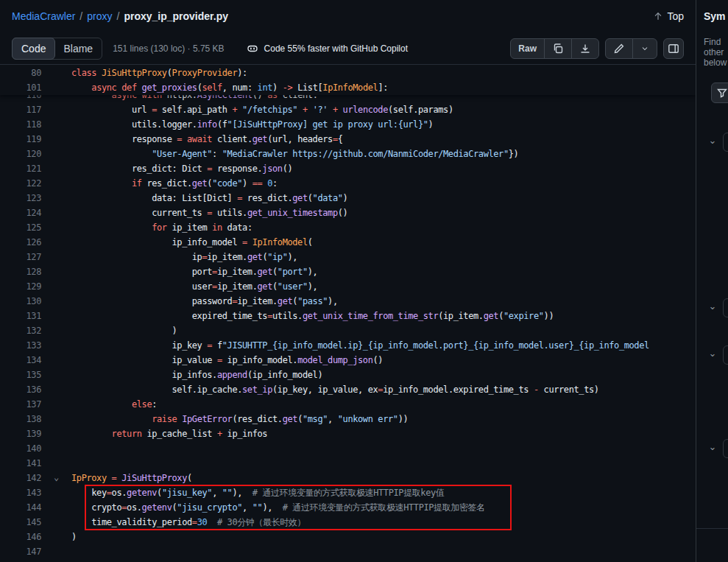 The image size is (728, 562). I want to click on copilot-banner: Code 55% faster with GitHub Copilot, so click(327, 49).